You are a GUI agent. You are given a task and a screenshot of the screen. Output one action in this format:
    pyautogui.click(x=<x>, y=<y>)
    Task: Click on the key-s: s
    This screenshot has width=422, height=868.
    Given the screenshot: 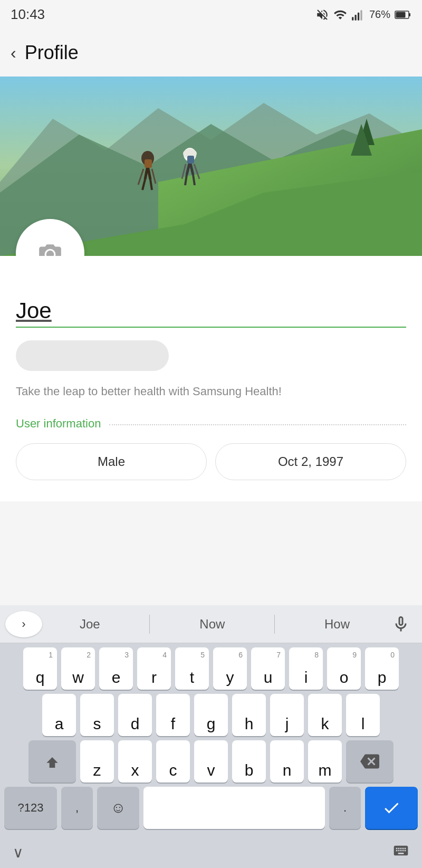 What is the action you would take?
    pyautogui.click(x=97, y=715)
    